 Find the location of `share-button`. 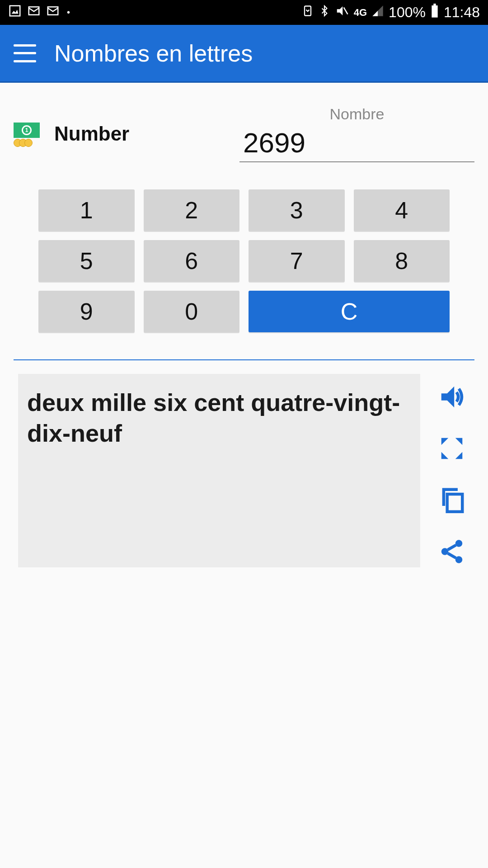

share-button is located at coordinates (452, 552).